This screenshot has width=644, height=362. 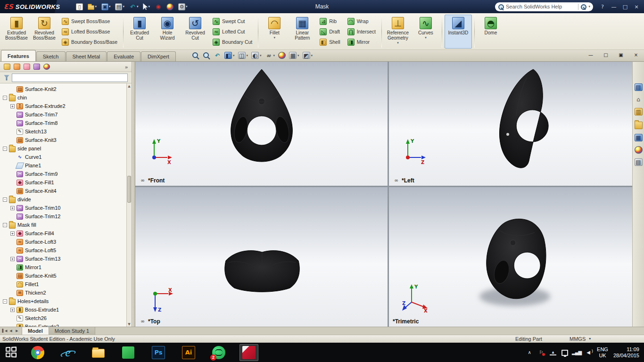 What do you see at coordinates (37, 67) in the screenshot?
I see `dimxpertmanager-tab-tab` at bounding box center [37, 67].